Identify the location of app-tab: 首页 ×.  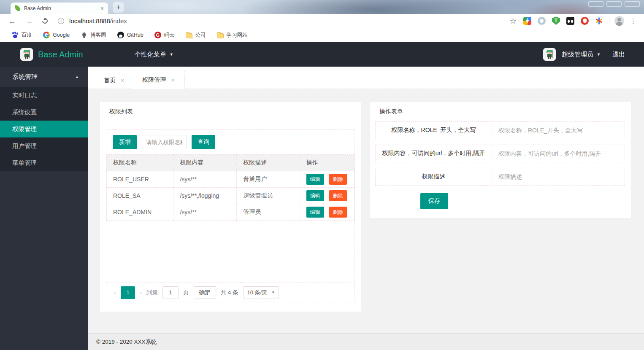
(114, 80).